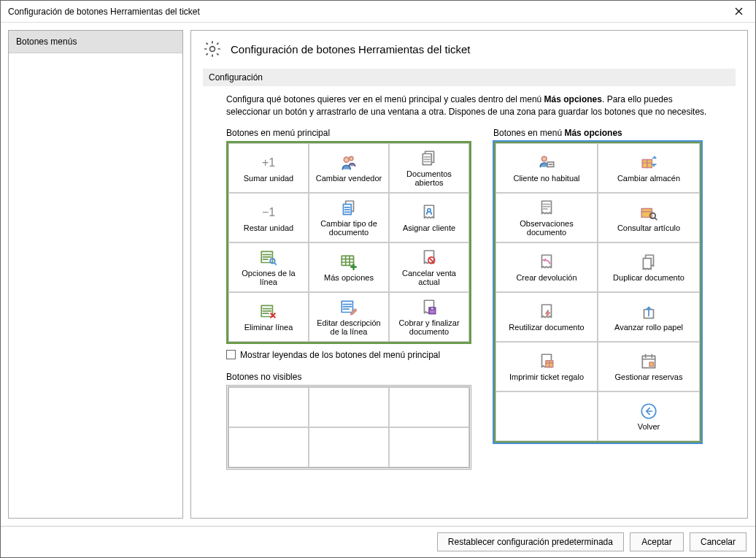  Describe the element at coordinates (349, 133) in the screenshot. I see `main-grid-title: Botones en menú principal` at that location.